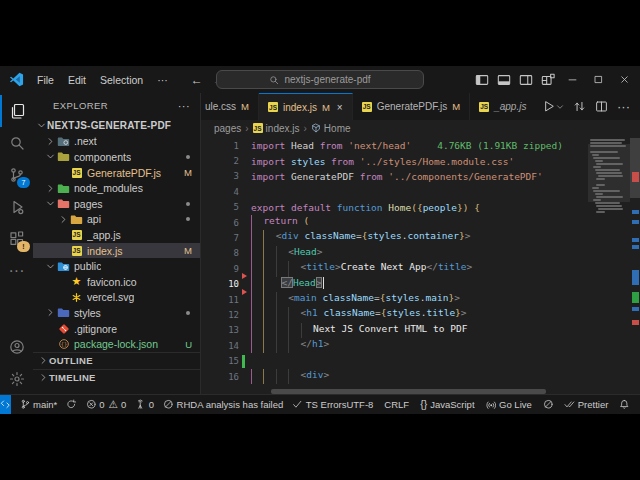  What do you see at coordinates (220, 161) in the screenshot?
I see `line-number: 2` at bounding box center [220, 161].